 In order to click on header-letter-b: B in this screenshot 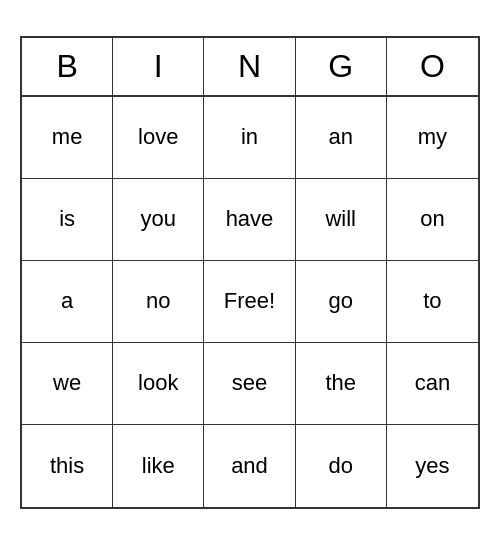, I will do `click(68, 66)`.